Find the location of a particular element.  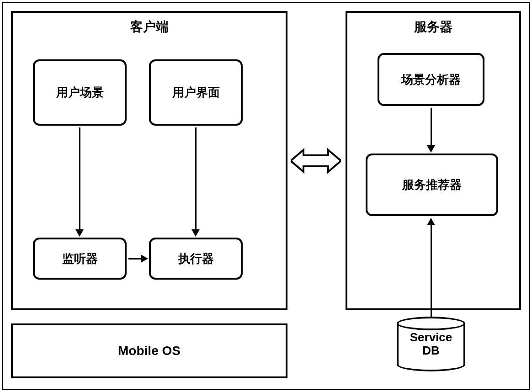

user-interface-label: 用户界面 is located at coordinates (196, 92).